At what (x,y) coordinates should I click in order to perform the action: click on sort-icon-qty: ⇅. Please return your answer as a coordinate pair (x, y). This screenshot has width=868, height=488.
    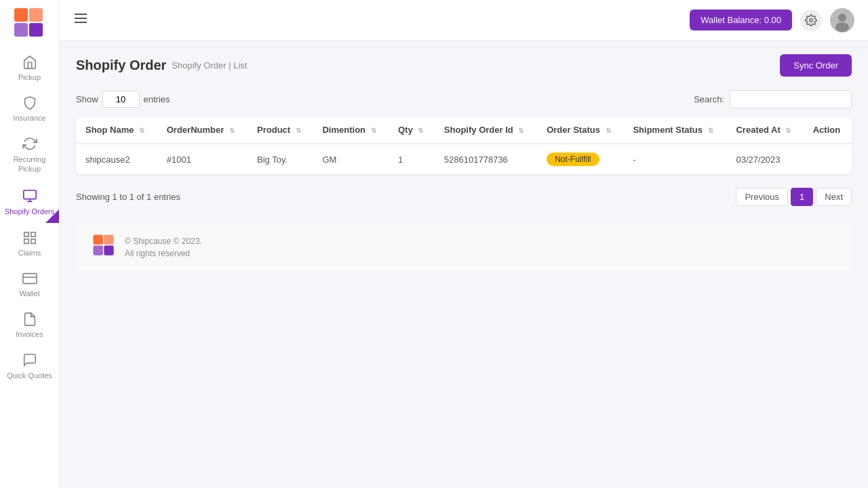
    Looking at the image, I should click on (420, 130).